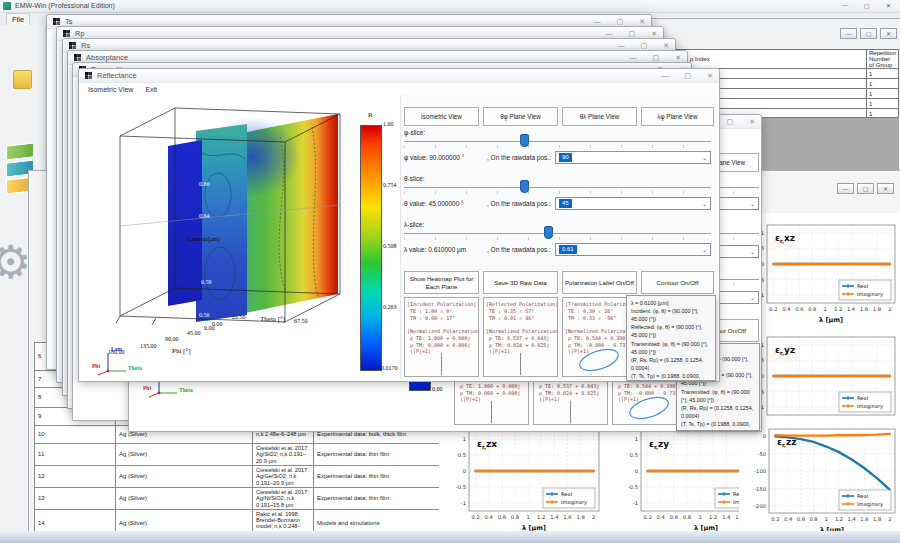 The image size is (900, 543). What do you see at coordinates (738, 494) in the screenshot?
I see `svg-text: Real` at bounding box center [738, 494].